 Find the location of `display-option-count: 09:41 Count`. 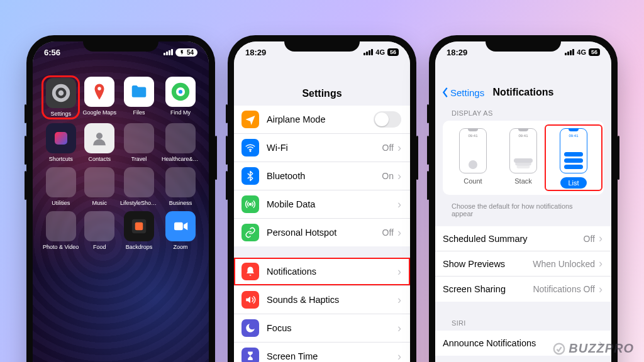

display-option-count: 09:41 Count is located at coordinates (473, 158).